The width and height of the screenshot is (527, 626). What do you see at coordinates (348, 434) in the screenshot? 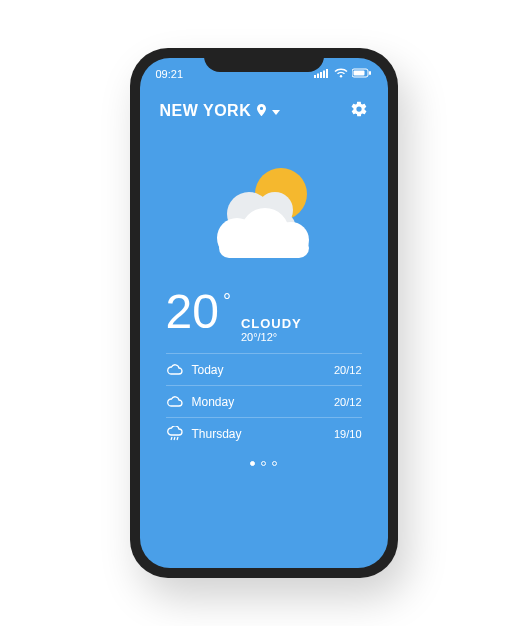
I see `forecast-temp: 19/10` at bounding box center [348, 434].